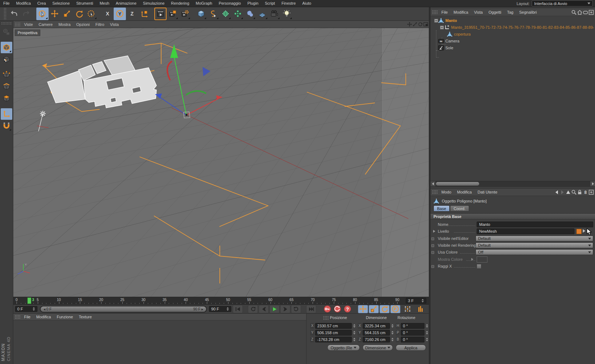 This screenshot has width=595, height=364. What do you see at coordinates (264, 309) in the screenshot?
I see `previous-frame-button` at bounding box center [264, 309].